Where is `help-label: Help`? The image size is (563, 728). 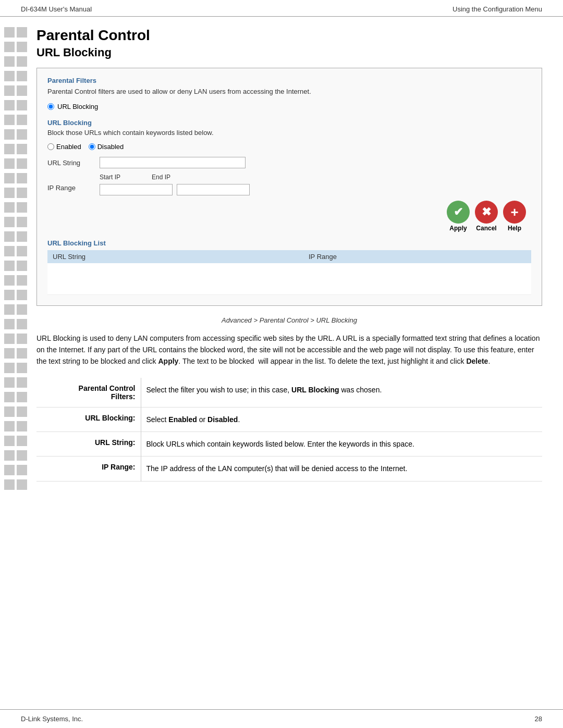 help-label: Help is located at coordinates (515, 228).